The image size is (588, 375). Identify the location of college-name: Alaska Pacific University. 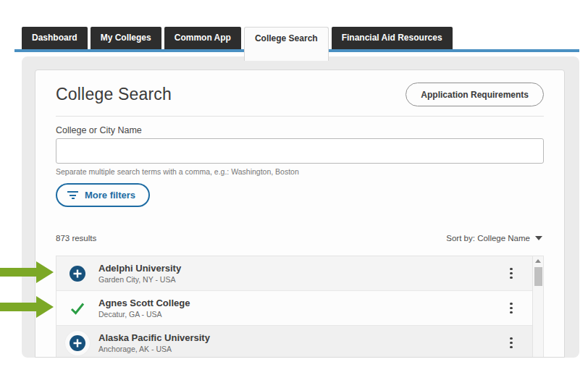
(154, 337).